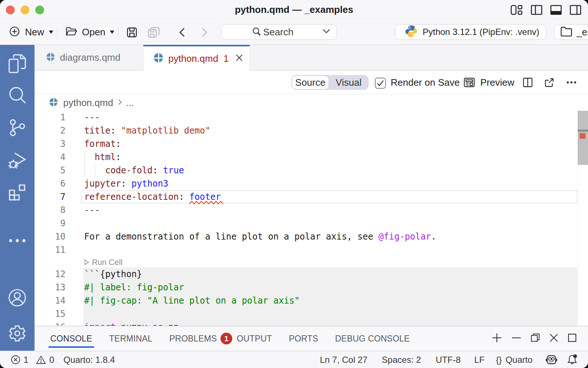  I want to click on open-button: Open, so click(90, 32).